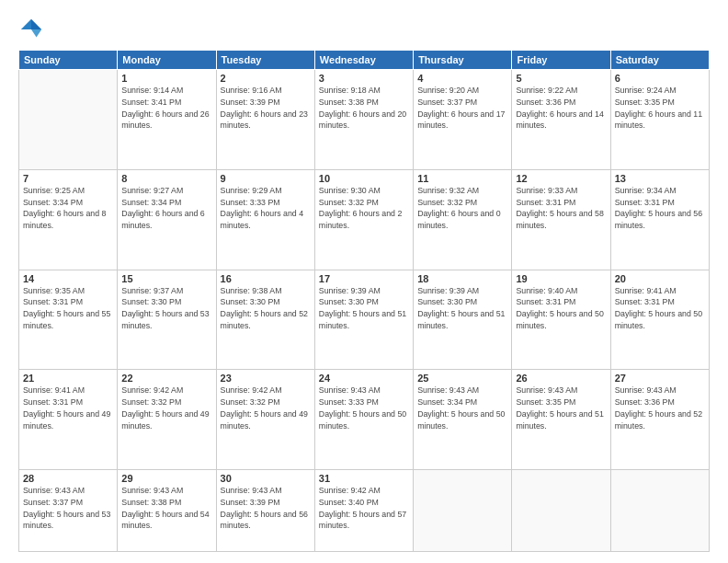 The height and width of the screenshot is (563, 728). Describe the element at coordinates (561, 78) in the screenshot. I see `day-number: 5` at that location.